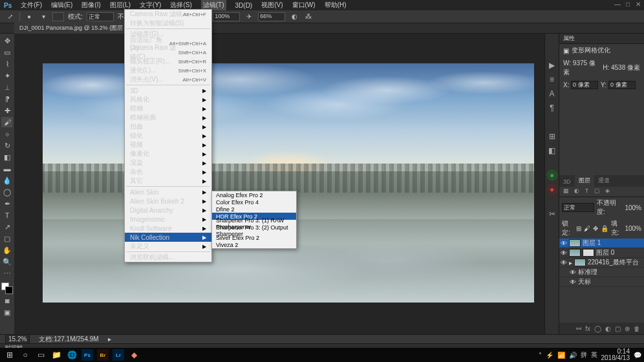  I want to click on menu-type: 文字(Y), so click(150, 5).